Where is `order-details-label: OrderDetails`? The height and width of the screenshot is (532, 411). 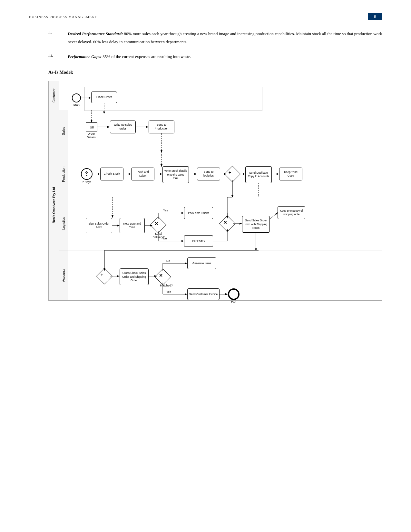 order-details-label: OrderDetails is located at coordinates (91, 136).